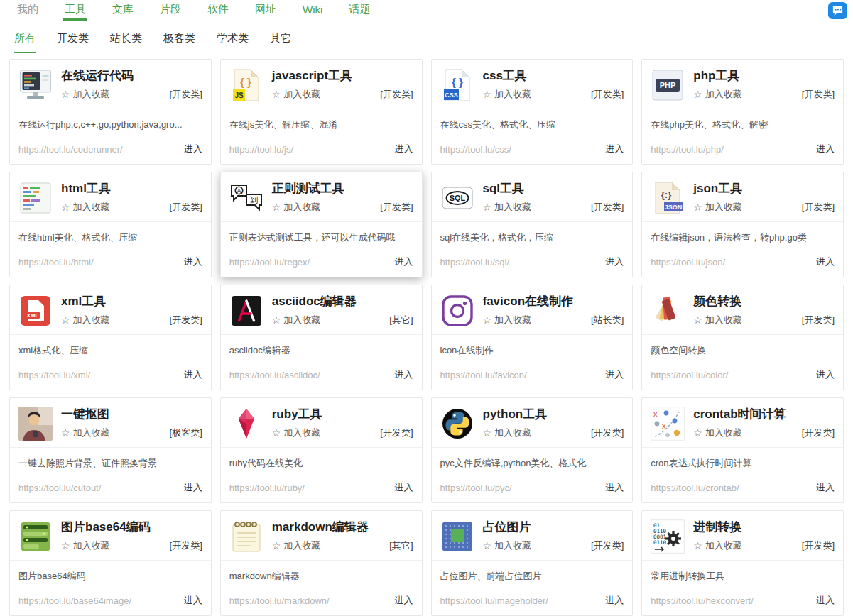 This screenshot has height=616, width=853. Describe the element at coordinates (359, 10) in the screenshot. I see `nav-item-topics: 话题` at that location.